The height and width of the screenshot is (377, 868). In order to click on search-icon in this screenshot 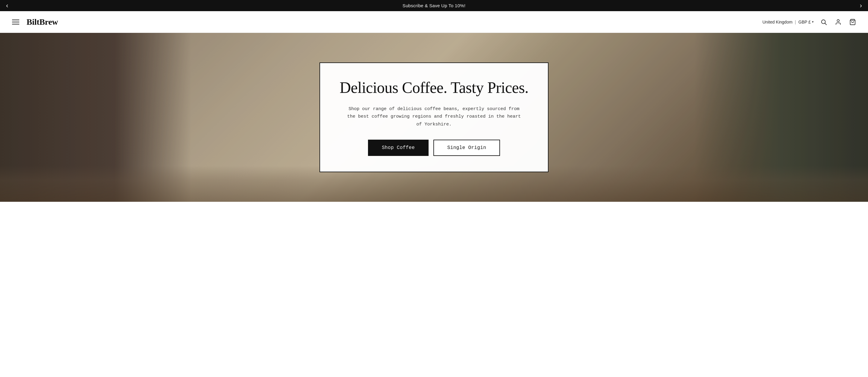, I will do `click(824, 22)`.